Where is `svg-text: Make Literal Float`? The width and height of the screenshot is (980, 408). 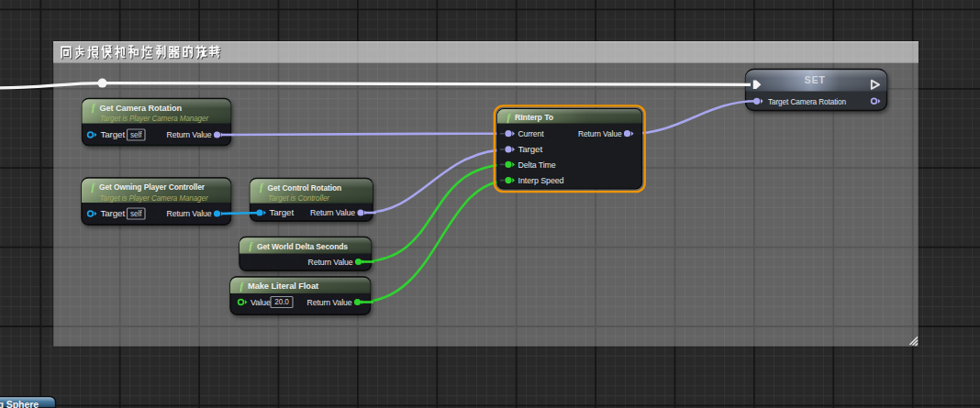
svg-text: Make Literal Float is located at coordinates (283, 286).